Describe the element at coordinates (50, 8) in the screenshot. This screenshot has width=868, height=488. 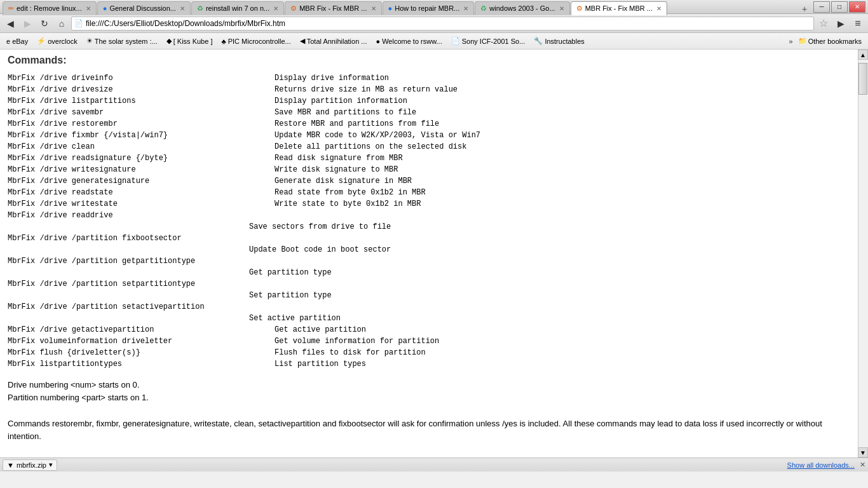
I see `tab-tab1: ✏edit : Remove linux...✕` at that location.